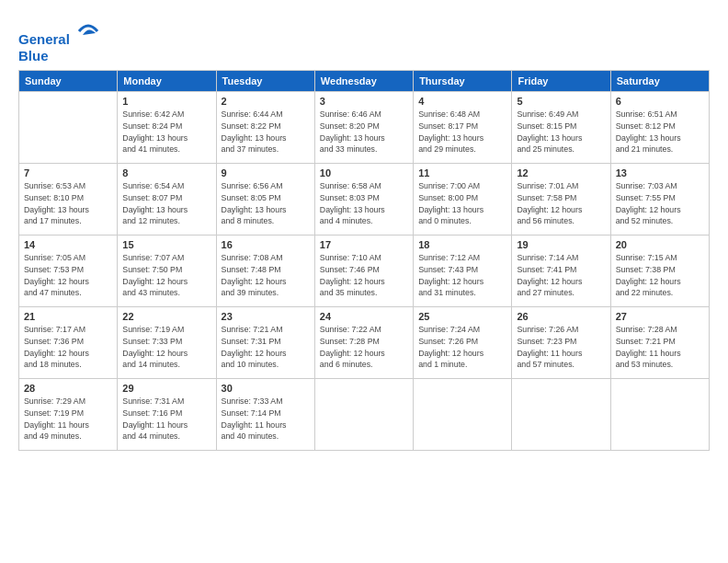  What do you see at coordinates (68, 316) in the screenshot?
I see `day-number: 21` at bounding box center [68, 316].